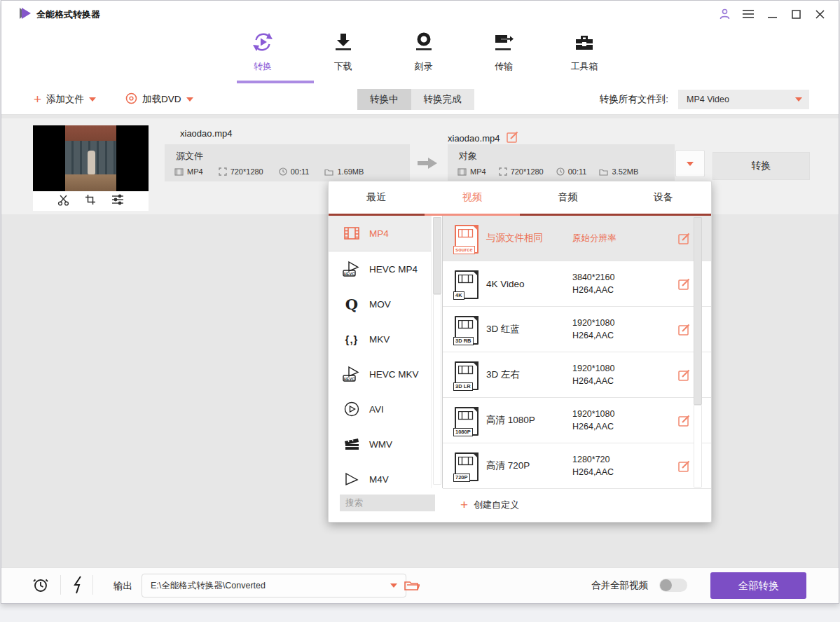 The height and width of the screenshot is (622, 840). What do you see at coordinates (467, 240) in the screenshot?
I see `source-preset-icon: source` at bounding box center [467, 240].